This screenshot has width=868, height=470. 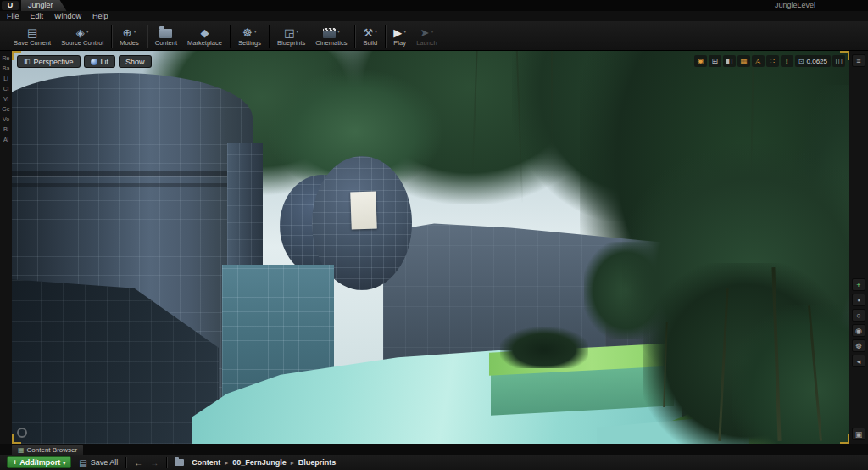 I want to click on menu-window: Window, so click(x=68, y=16).